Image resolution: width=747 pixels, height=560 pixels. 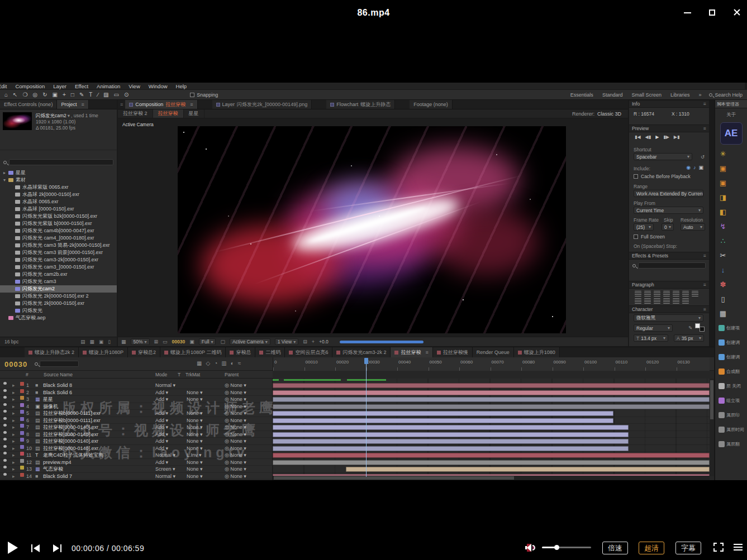 What do you see at coordinates (135, 114) in the screenshot?
I see `viewer-tab: 拉丝穿梭 2` at bounding box center [135, 114].